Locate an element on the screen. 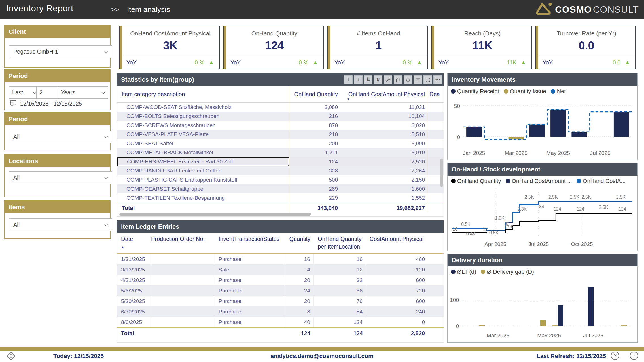  period-slicer-title: Period is located at coordinates (57, 119).